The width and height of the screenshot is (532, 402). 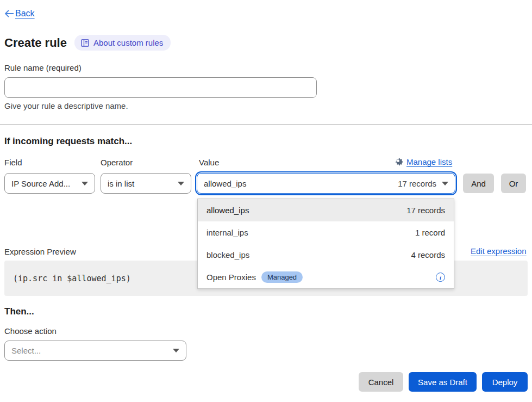 What do you see at coordinates (499, 251) in the screenshot?
I see `edit-expression-link: Edit expression` at bounding box center [499, 251].